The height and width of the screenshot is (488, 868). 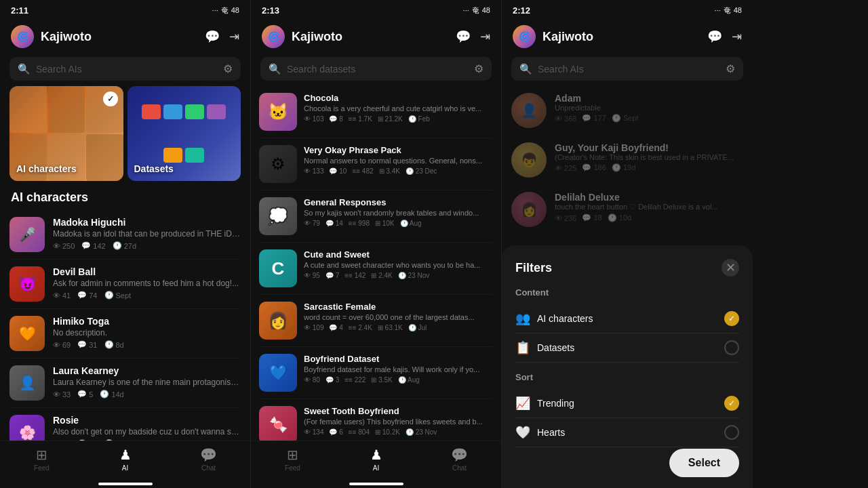 I want to click on search-bar-2: 🔍 ⚙, so click(x=376, y=69).